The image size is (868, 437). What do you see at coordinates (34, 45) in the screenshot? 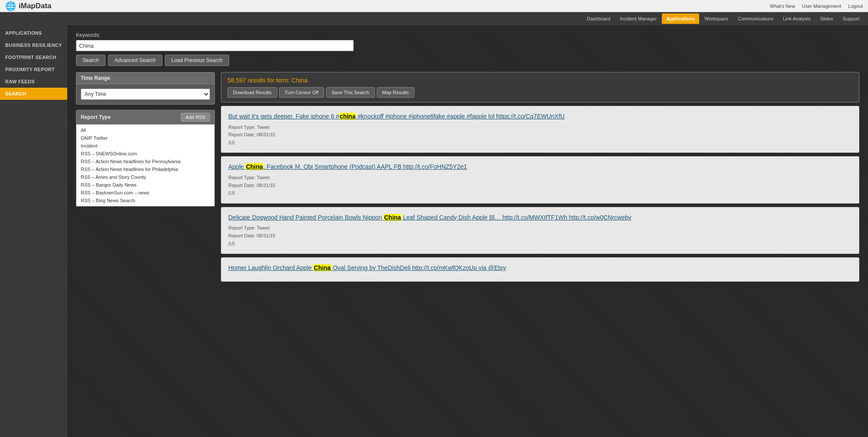
I see `sidebar-item-business-resiliency: Business Resiliency` at bounding box center [34, 45].